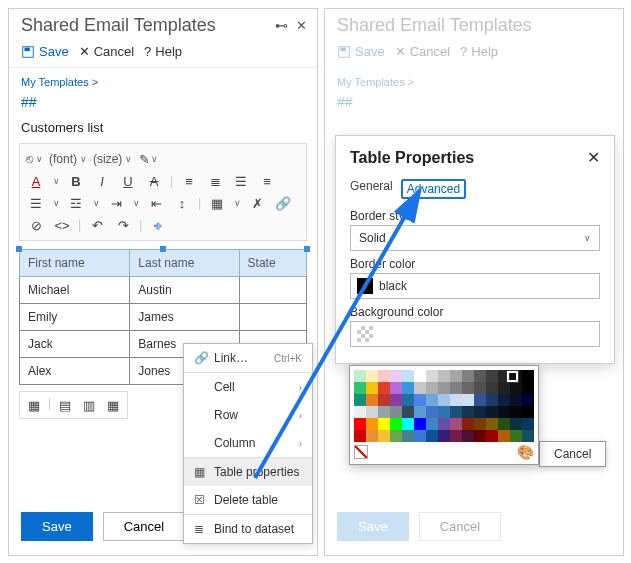 This screenshot has width=631, height=563. Describe the element at coordinates (156, 203) in the screenshot. I see `outdent-button: ⇤` at that location.